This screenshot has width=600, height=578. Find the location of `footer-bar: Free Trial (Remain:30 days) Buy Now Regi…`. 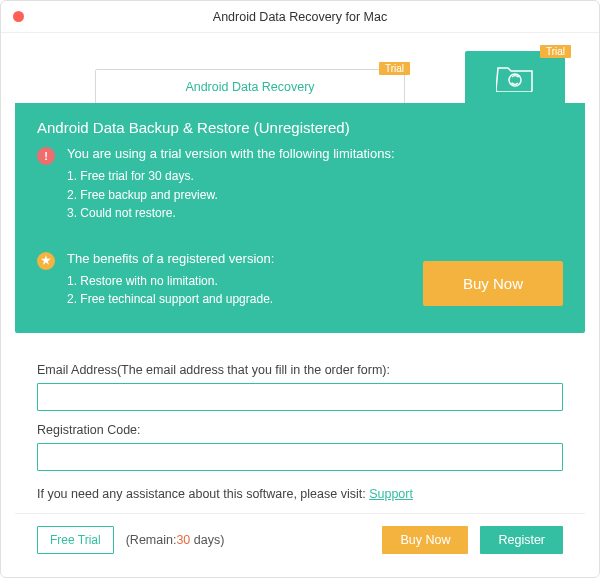

footer-bar: Free Trial (Remain:30 days) Buy Now Regi… is located at coordinates (300, 540).